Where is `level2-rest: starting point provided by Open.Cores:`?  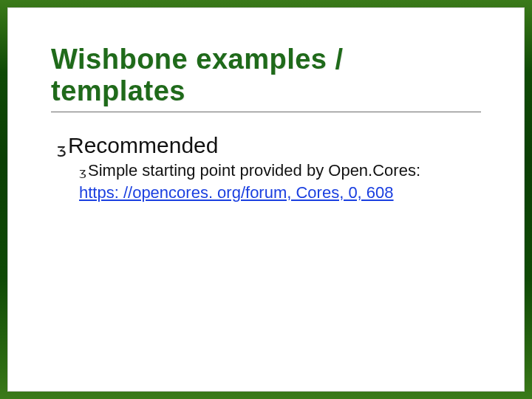
level2-rest: starting point provided by Open.Cores: is located at coordinates (279, 170).